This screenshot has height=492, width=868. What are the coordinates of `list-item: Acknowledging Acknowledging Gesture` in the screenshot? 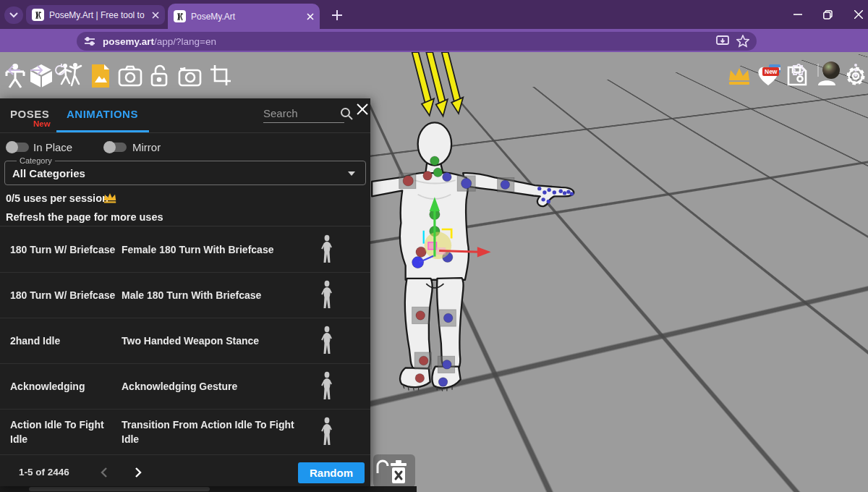 It's located at (185, 386).